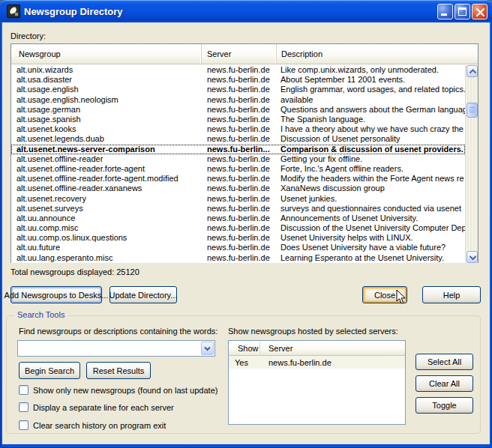  Describe the element at coordinates (370, 228) in the screenshot. I see `cell-desc: Discussion of the Usenet University Comp…` at that location.